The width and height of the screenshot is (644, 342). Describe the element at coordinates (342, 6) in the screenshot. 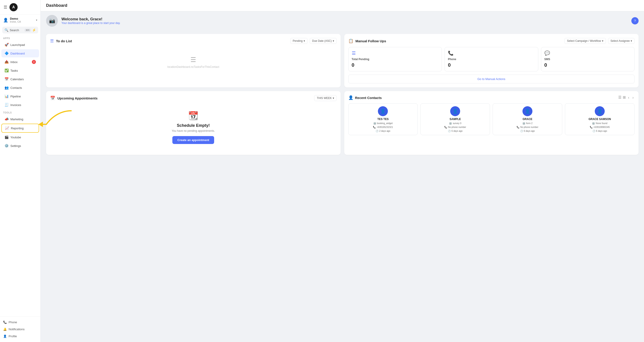

I see `main-header: Dashboard` at that location.